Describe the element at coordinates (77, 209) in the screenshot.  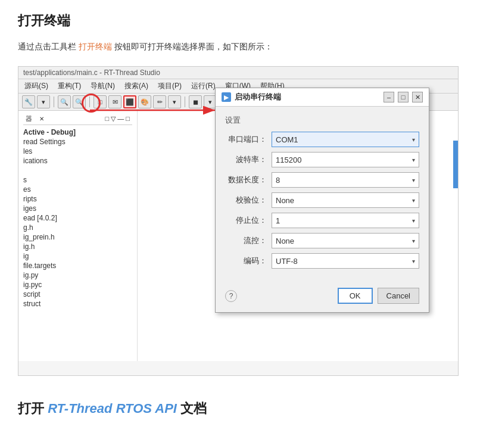
I see `sidebar-item-iges: iges` at that location.